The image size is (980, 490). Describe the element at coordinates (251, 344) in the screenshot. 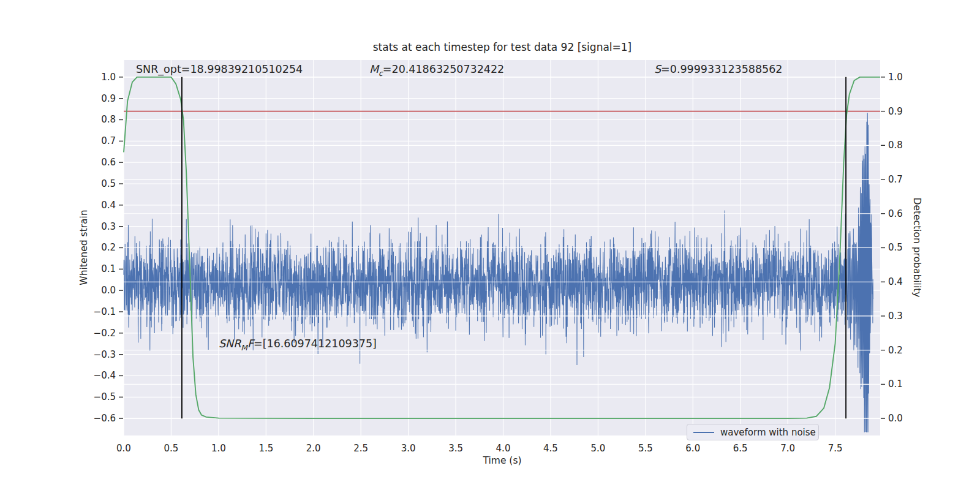

I see `annotation-snr-mf-symbol2: F` at that location.